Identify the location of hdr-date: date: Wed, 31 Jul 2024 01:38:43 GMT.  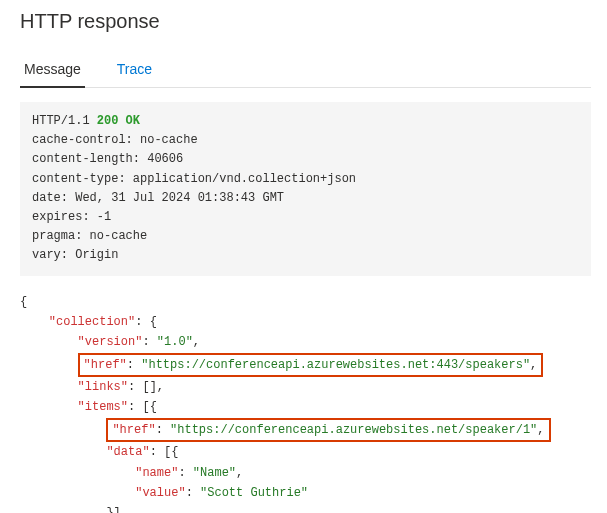
(158, 198).